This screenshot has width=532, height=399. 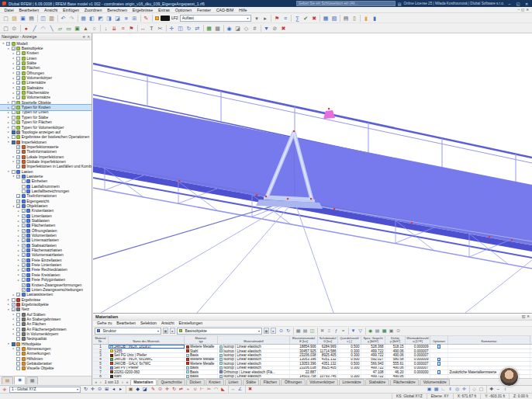 What do you see at coordinates (84, 19) in the screenshot?
I see `new-window-icon: ▦` at bounding box center [84, 19].